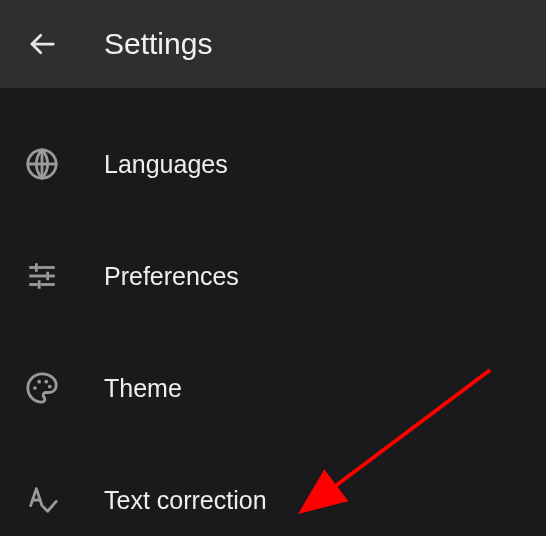 The image size is (546, 536). Describe the element at coordinates (172, 276) in the screenshot. I see `settings-item-label: Preferences` at that location.